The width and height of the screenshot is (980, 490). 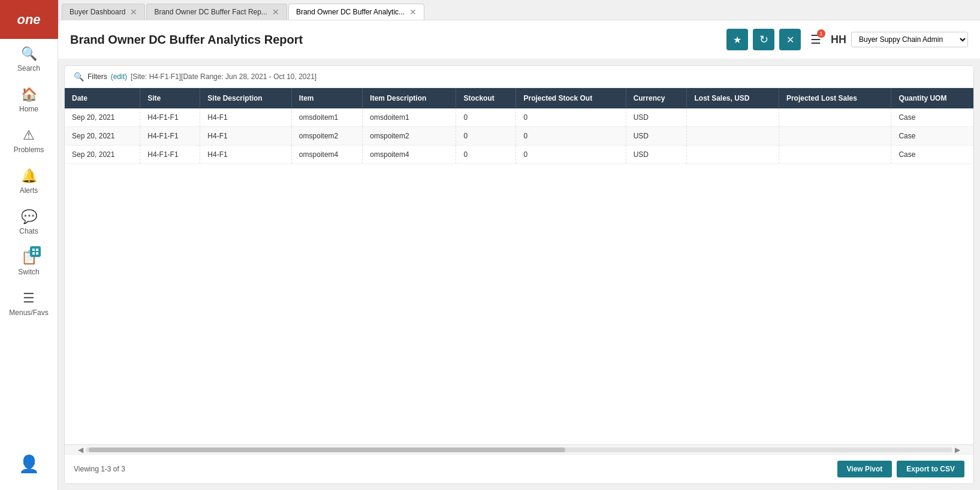 What do you see at coordinates (29, 176) in the screenshot?
I see `alerts-icon: 🔔` at bounding box center [29, 176].